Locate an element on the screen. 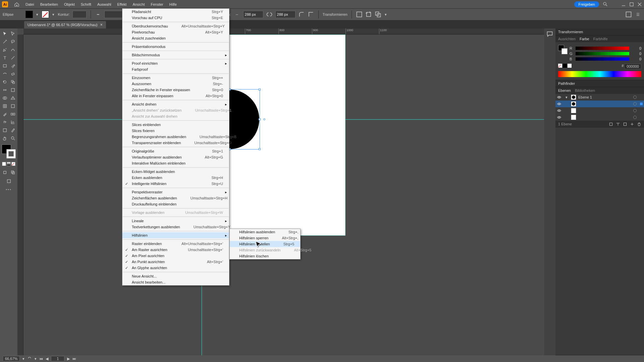 This screenshot has height=362, width=644. menu-item: Ansicht zuschneiden is located at coordinates (176, 38).